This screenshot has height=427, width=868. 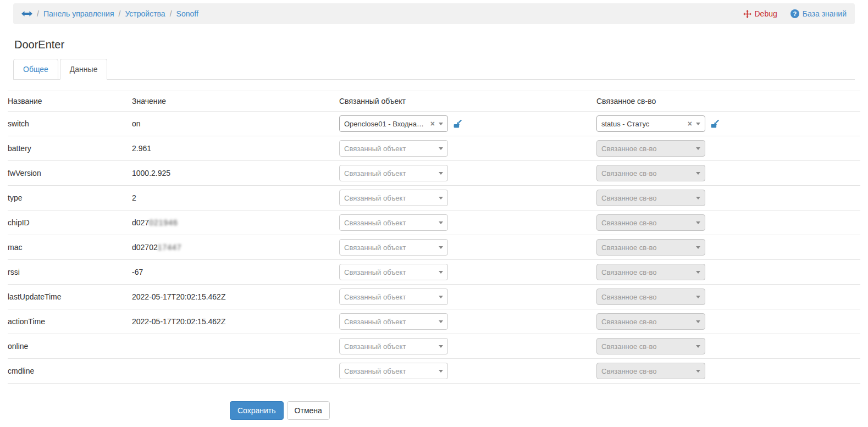 What do you see at coordinates (760, 14) in the screenshot?
I see `debug-link: Debug` at bounding box center [760, 14].